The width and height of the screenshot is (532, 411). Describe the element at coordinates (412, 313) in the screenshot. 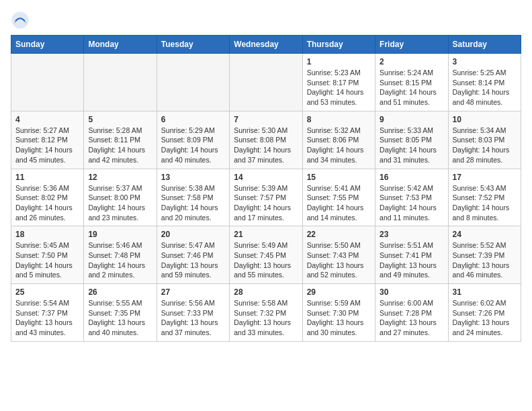

I see `calendar-cell: 30 Sunrise: 6:00 AM Sunset: 7:28 PM Dayl…` at that location.